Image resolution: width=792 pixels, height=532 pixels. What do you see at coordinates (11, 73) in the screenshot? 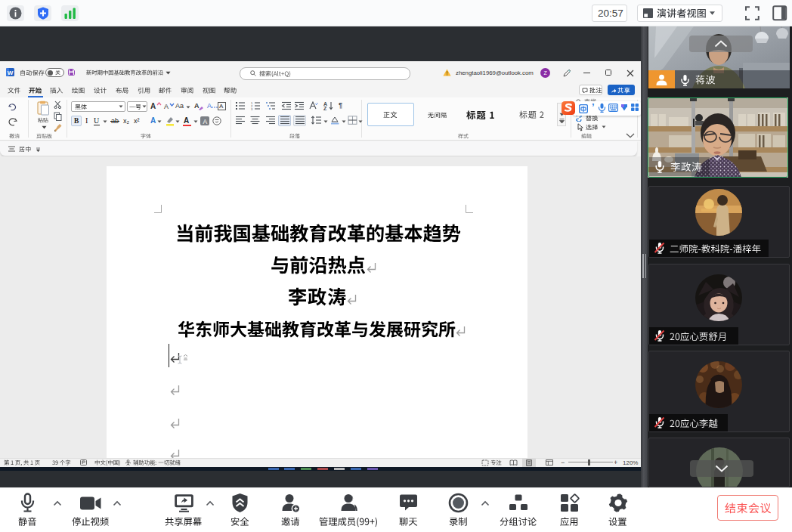
I see `svg-text: W` at bounding box center [11, 73].